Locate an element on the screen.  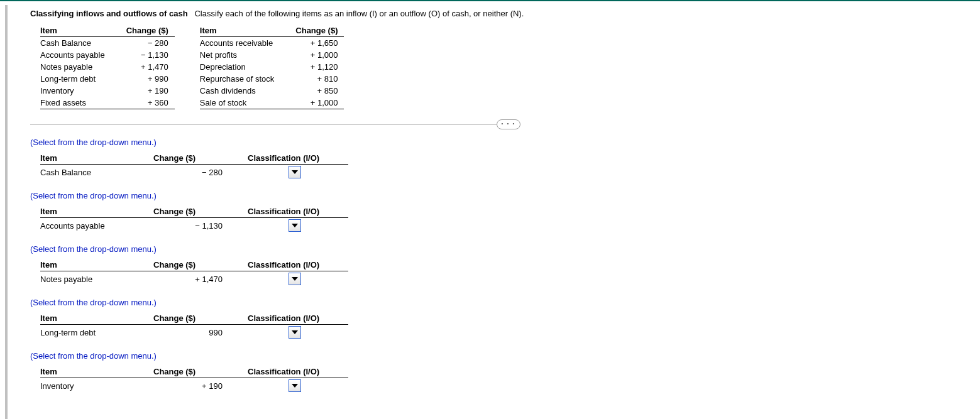
cell-item: Fixed assets is located at coordinates (75, 103).